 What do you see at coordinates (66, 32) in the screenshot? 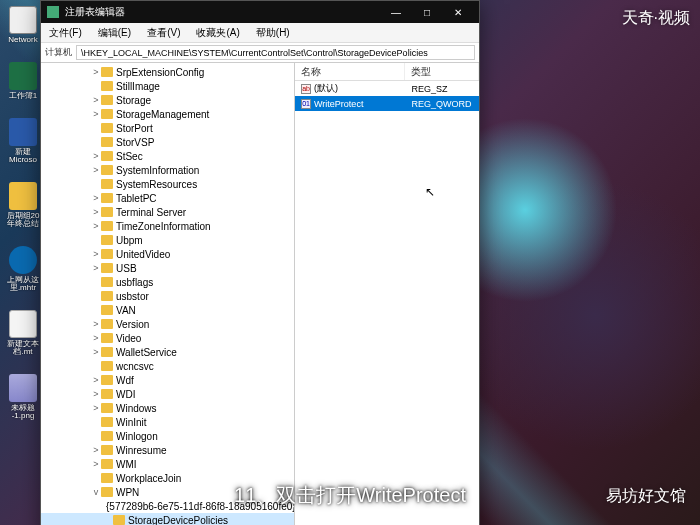
I see `menu-item: 文件(F)` at bounding box center [66, 32].